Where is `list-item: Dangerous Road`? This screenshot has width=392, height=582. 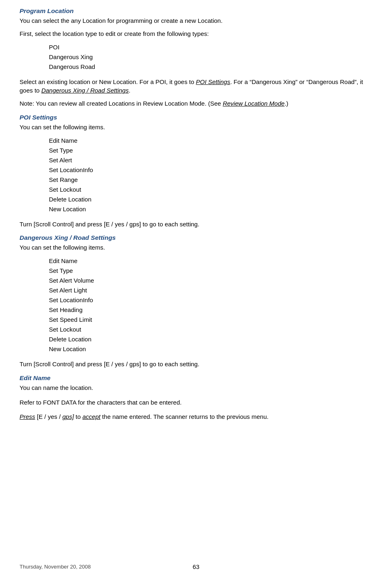
list-item: Dangerous Road is located at coordinates (211, 67).